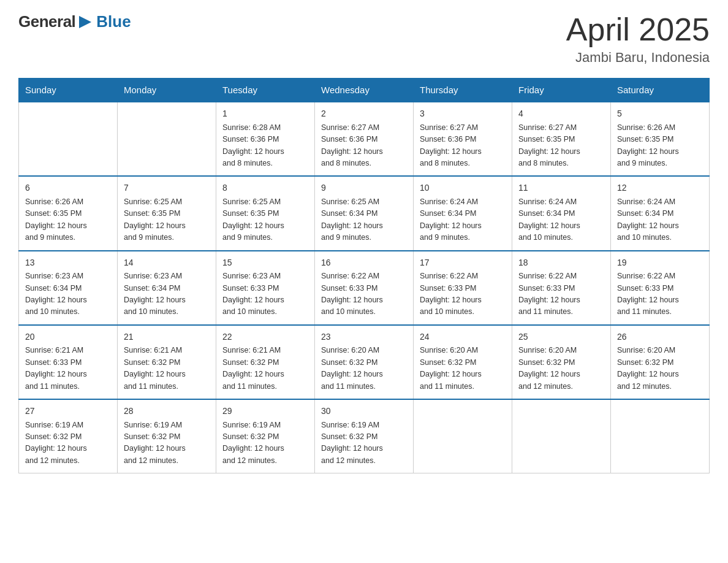 This screenshot has width=728, height=563. Describe the element at coordinates (561, 213) in the screenshot. I see `calendar-cell: 11Sunrise: 6:24 AM Sunset: 6:34 PM Dayli…` at that location.